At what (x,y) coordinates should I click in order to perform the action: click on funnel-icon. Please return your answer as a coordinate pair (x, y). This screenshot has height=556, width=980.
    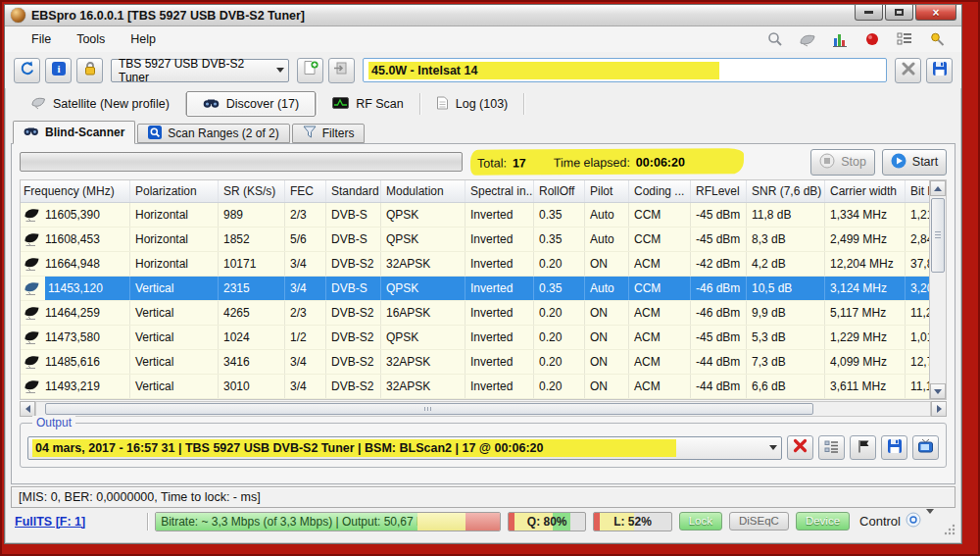
    Looking at the image, I should click on (310, 133).